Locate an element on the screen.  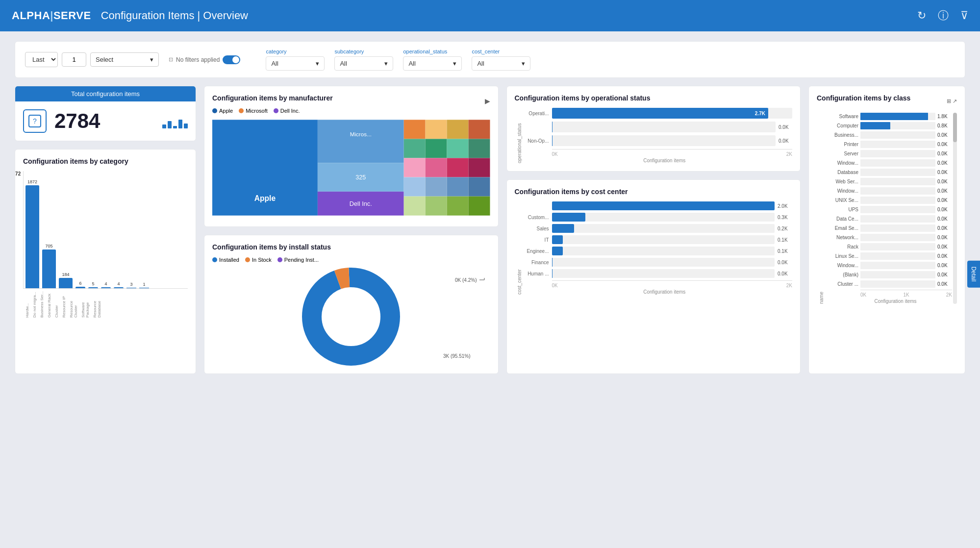
cost-center-select: All ▾ is located at coordinates (501, 64).